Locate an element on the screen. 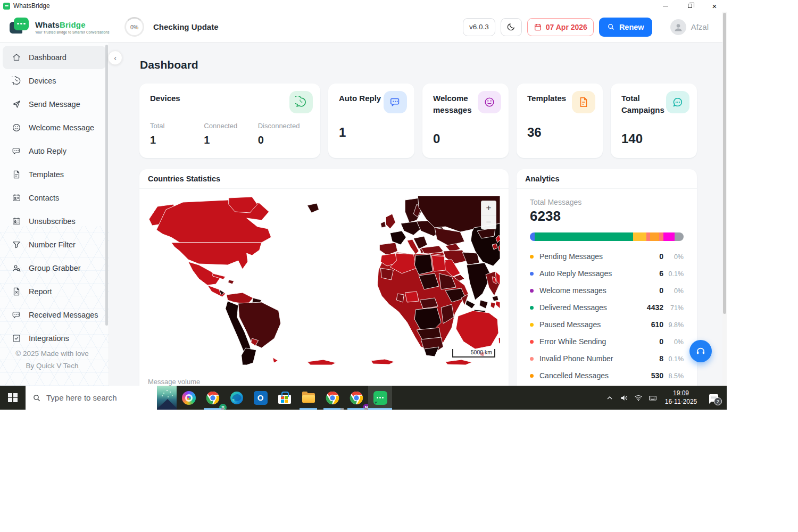 The height and width of the screenshot is (532, 798). restore-button is located at coordinates (690, 6).